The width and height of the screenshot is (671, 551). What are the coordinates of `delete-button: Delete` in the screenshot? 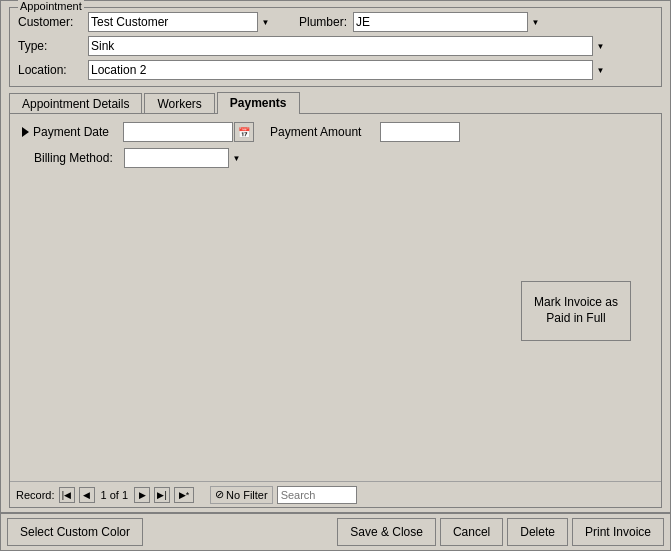 It's located at (538, 532).